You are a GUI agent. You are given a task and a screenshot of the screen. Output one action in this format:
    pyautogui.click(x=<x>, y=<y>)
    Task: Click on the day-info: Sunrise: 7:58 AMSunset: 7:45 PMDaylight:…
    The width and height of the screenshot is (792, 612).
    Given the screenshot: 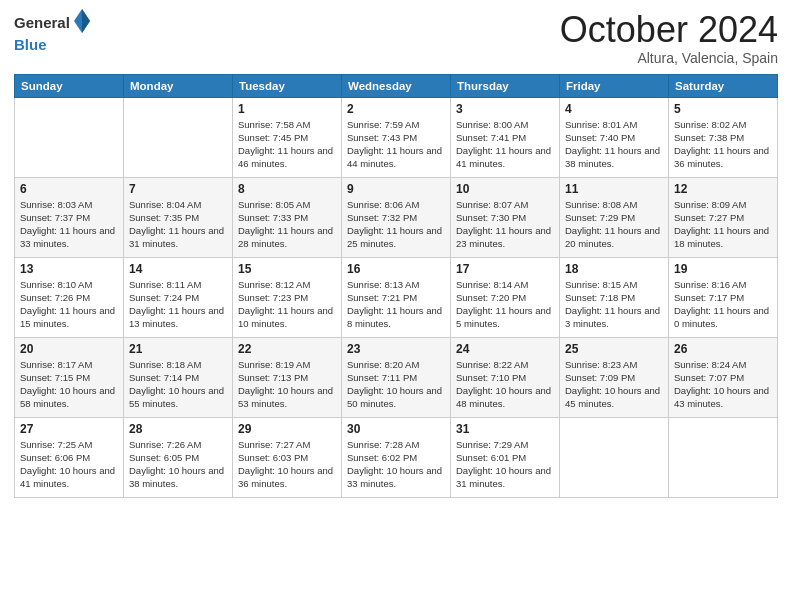 What is the action you would take?
    pyautogui.click(x=287, y=144)
    